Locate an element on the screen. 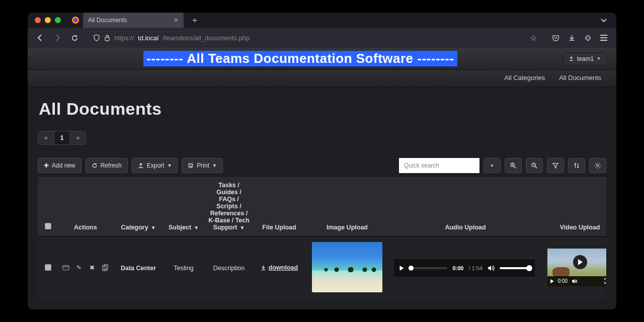 This screenshot has height=322, width=644. play-overlay-icon is located at coordinates (580, 262).